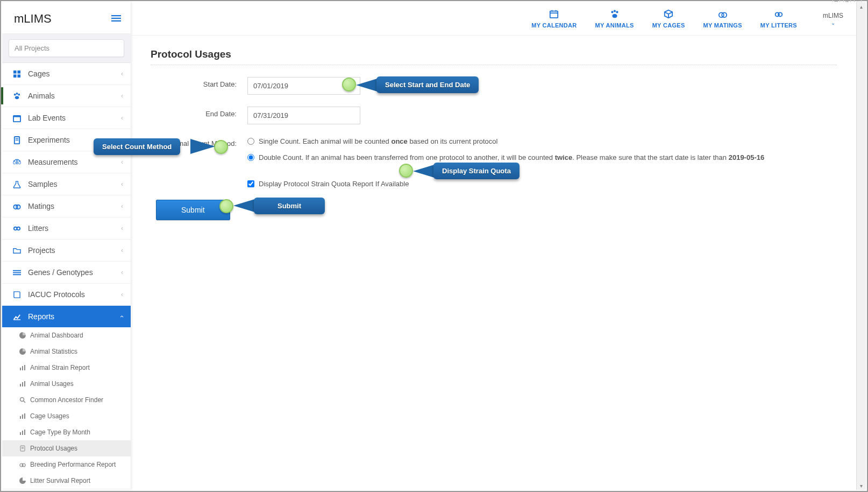 This screenshot has width=868, height=492. Describe the element at coordinates (554, 19) in the screenshot. I see `topnav-my-calendar: MY CALENDAR` at that location.